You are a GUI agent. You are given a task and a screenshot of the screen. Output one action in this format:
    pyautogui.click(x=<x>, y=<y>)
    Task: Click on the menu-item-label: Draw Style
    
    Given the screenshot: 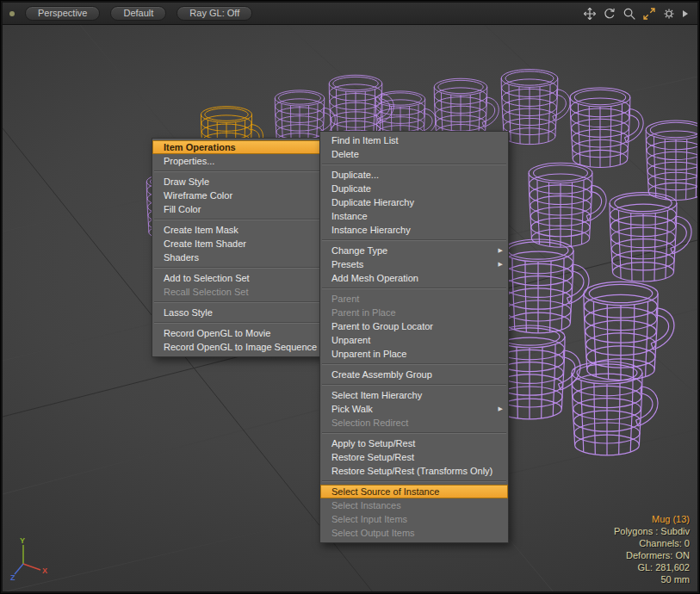 What is the action you would take?
    pyautogui.click(x=186, y=182)
    